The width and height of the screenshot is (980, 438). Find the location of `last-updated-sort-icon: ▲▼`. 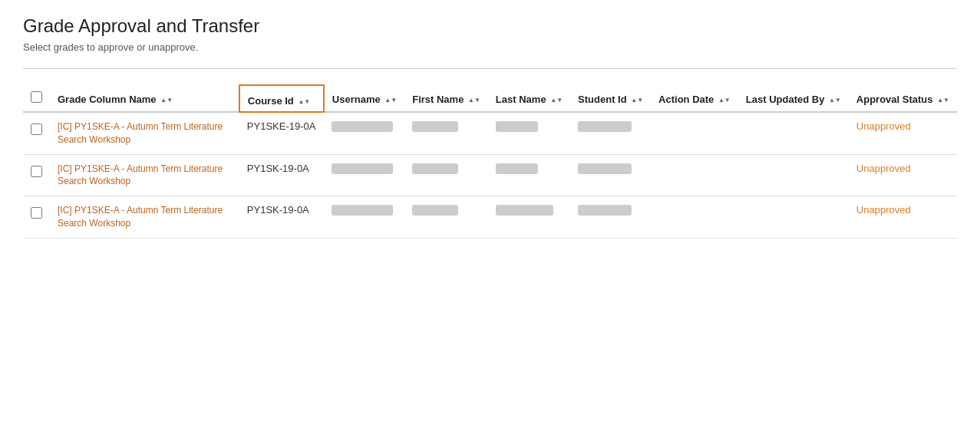

last-updated-sort-icon: ▲▼ is located at coordinates (835, 100).